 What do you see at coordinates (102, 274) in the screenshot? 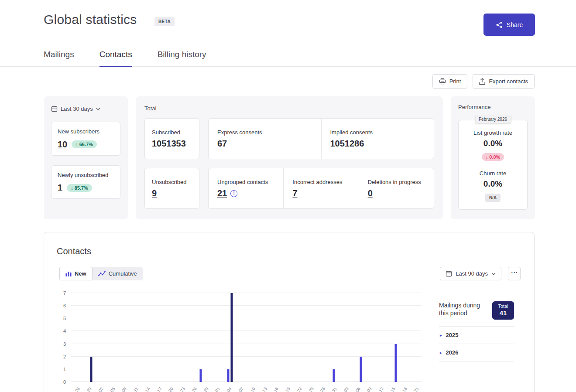
I see `line-chart-icon` at bounding box center [102, 274].